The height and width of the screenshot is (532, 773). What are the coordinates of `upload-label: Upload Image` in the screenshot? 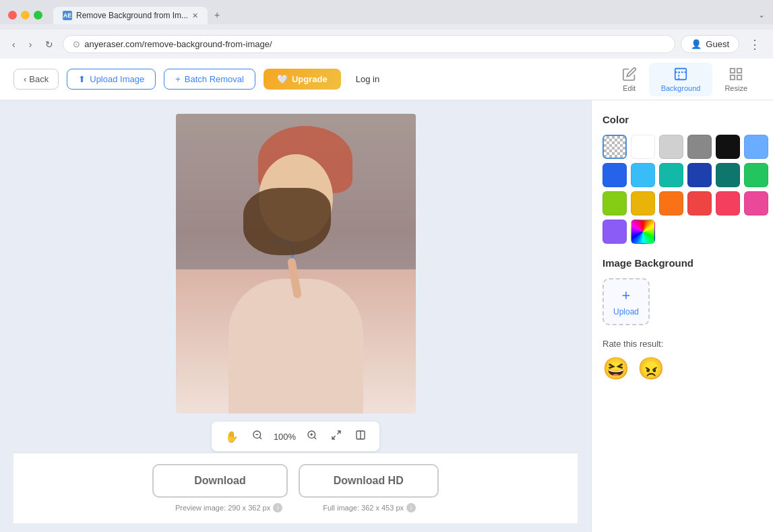 It's located at (117, 79).